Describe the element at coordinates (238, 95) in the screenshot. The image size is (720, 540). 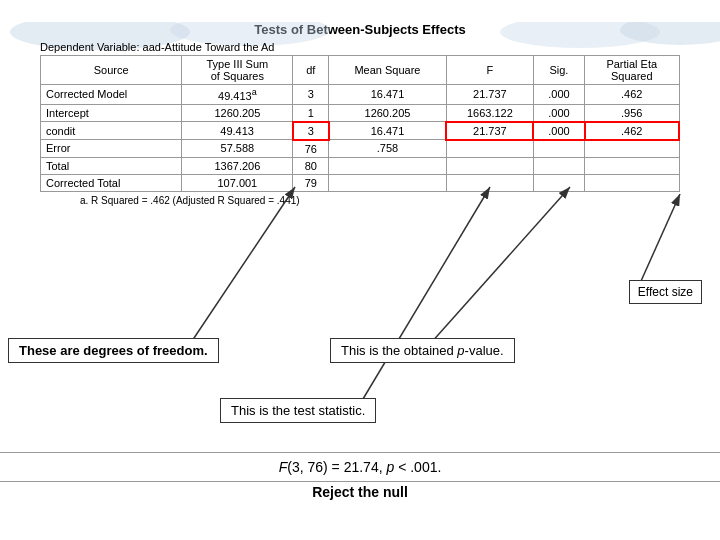
I see `table-cell: 49.413a` at that location.